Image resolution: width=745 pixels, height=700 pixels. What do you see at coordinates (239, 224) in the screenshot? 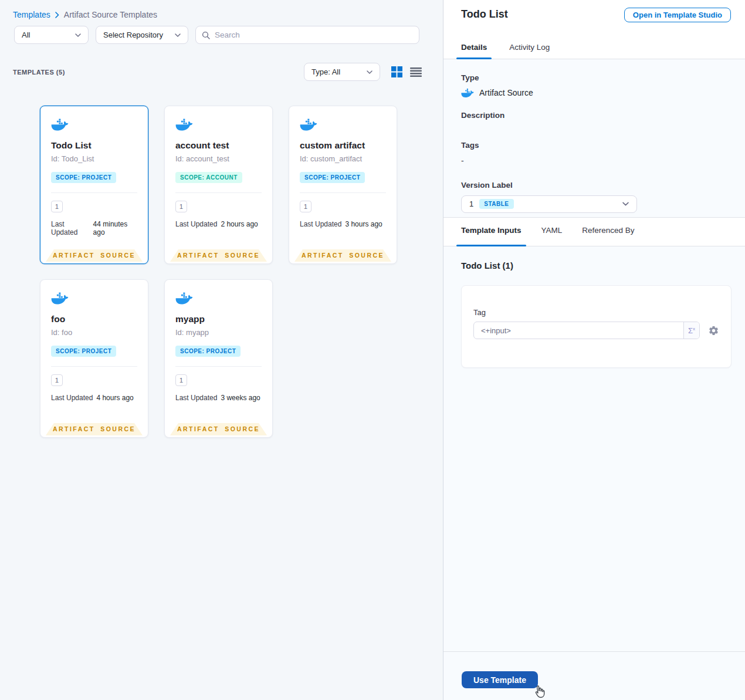
I see `last-updated-value: 2 hours ago` at bounding box center [239, 224].